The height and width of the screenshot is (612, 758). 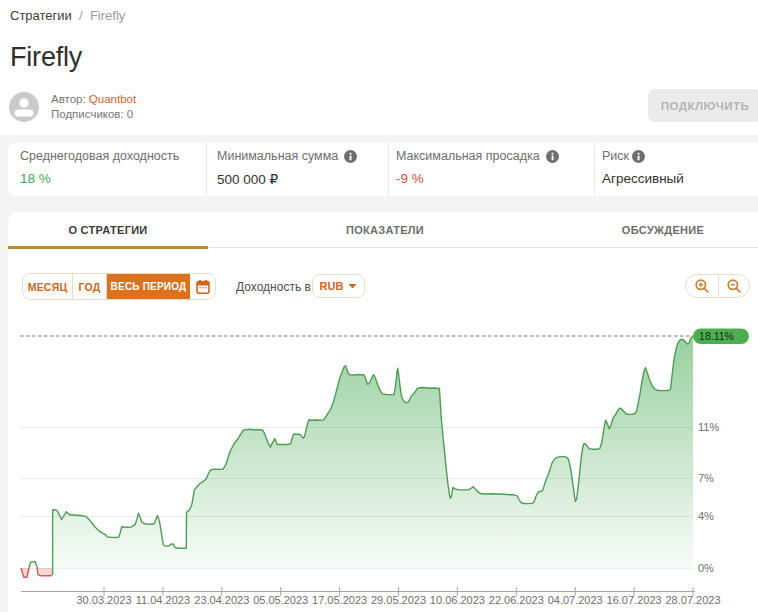 What do you see at coordinates (222, 600) in the screenshot?
I see `svg-text: 23.04.2023` at bounding box center [222, 600].